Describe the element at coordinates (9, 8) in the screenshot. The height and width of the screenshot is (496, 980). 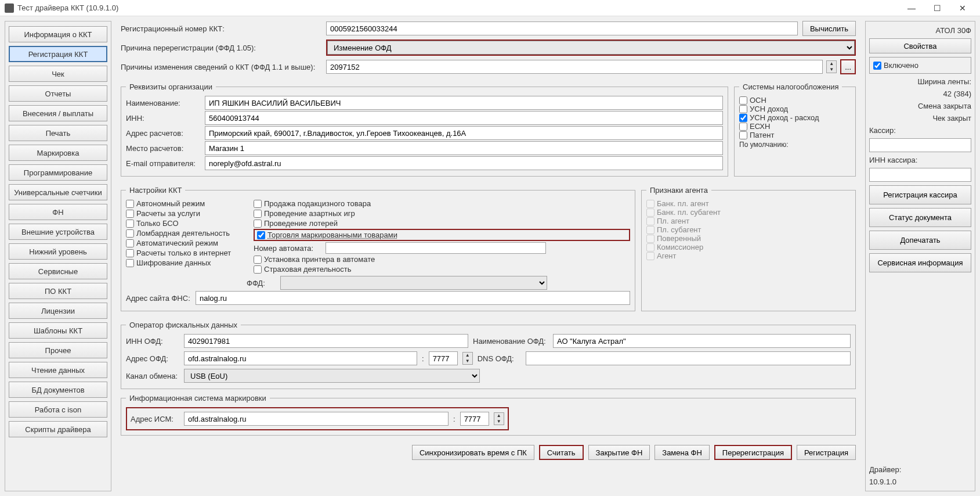
I see `app-icon` at that location.